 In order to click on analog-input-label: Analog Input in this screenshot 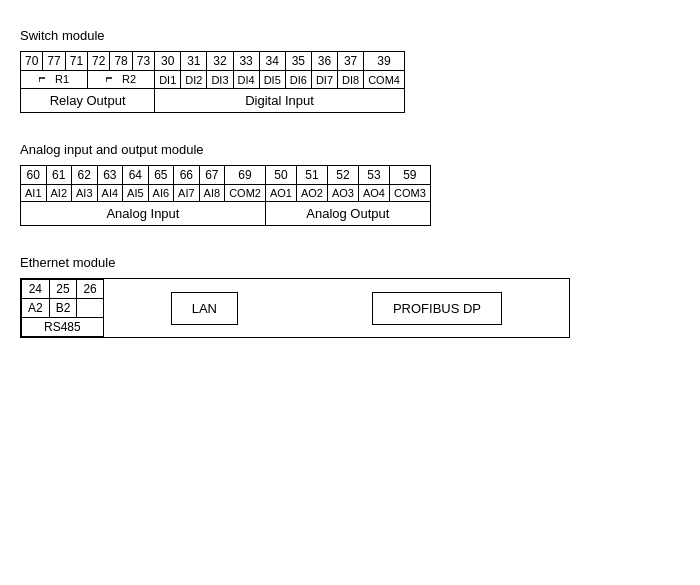, I will do `click(144, 214)`.